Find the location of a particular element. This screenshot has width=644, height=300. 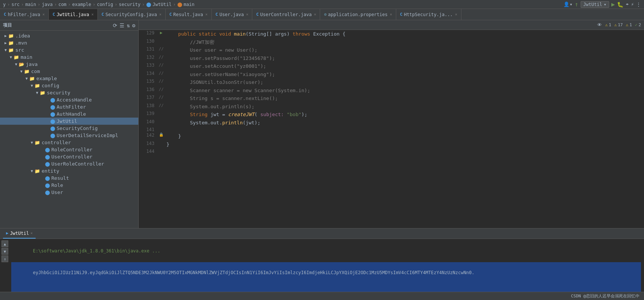

tree-item-result: ⬤ Result is located at coordinates (69, 178).